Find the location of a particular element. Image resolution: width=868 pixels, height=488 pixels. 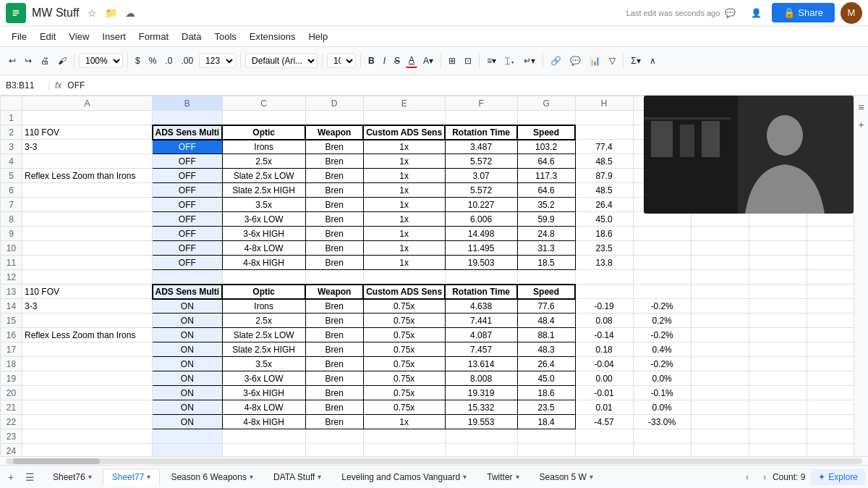

cell-g5: 117.3 is located at coordinates (546, 176).